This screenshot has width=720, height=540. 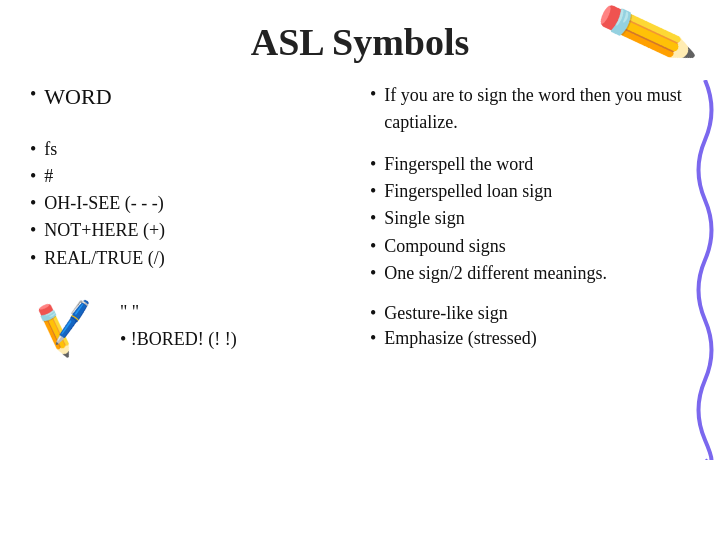 What do you see at coordinates (360, 42) in the screenshot?
I see `page-title: ASL Symbols` at bounding box center [360, 42].